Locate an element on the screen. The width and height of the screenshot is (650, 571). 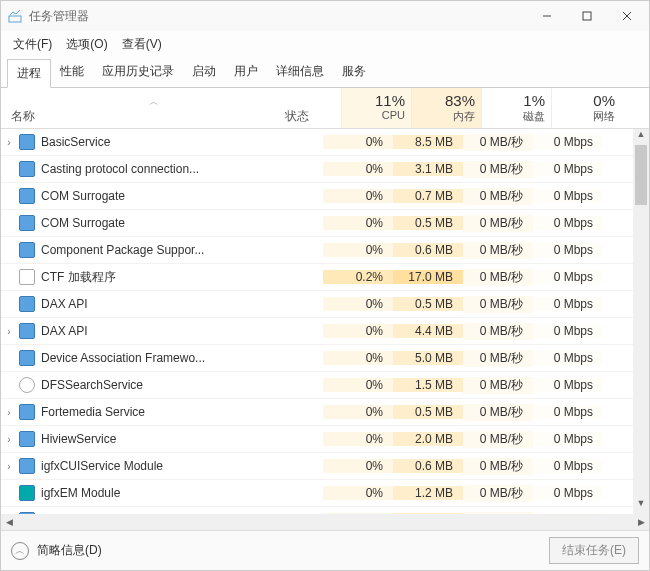
table-row: COM Surrogate0%0.5 MB0 MB/秒0 Mbps is located at coordinates (325, 224).